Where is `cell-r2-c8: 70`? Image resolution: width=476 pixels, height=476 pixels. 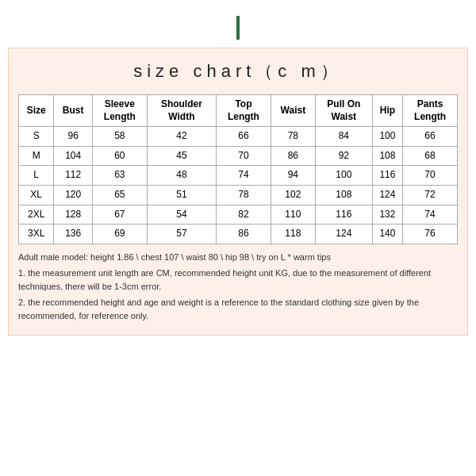
cell-r2-c8: 70 is located at coordinates (430, 176).